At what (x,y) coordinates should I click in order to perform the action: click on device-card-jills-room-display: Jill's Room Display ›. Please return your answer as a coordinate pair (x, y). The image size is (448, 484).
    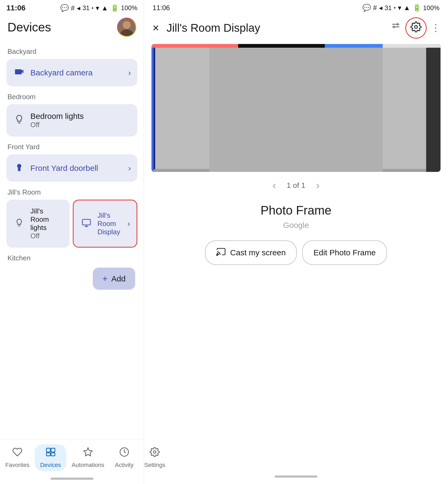
    Looking at the image, I should click on (105, 224).